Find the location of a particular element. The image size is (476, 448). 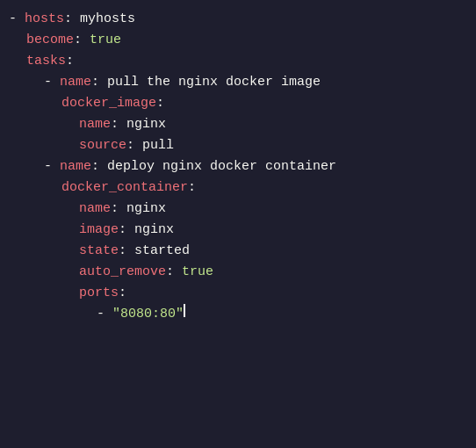

code-token: myhosts is located at coordinates (107, 19).